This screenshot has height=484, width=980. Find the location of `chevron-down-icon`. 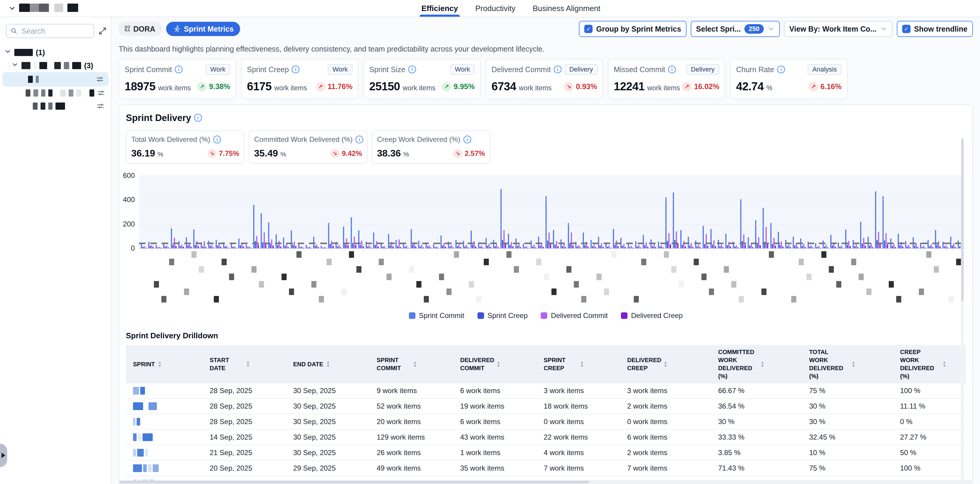

chevron-down-icon is located at coordinates (15, 65).